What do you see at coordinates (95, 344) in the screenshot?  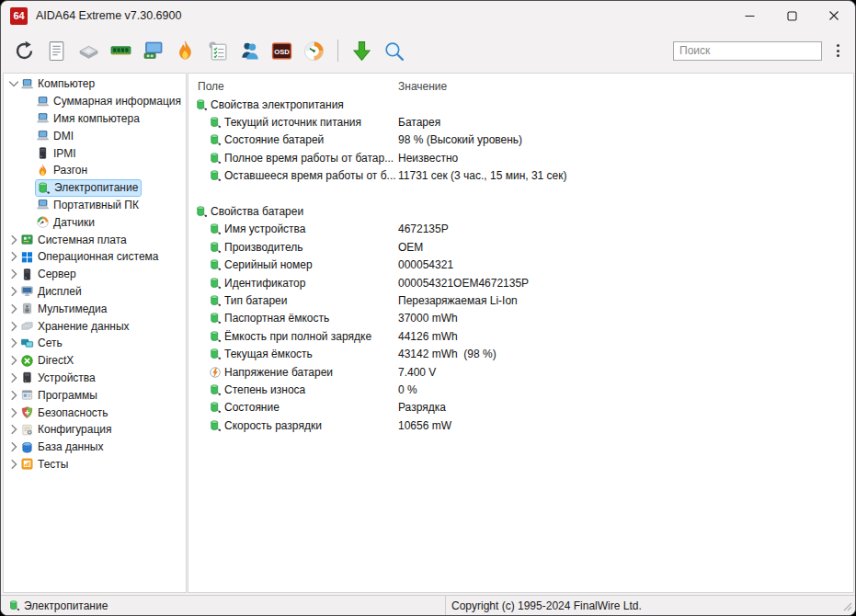 I see `sidebar-item-15: Сеть` at bounding box center [95, 344].